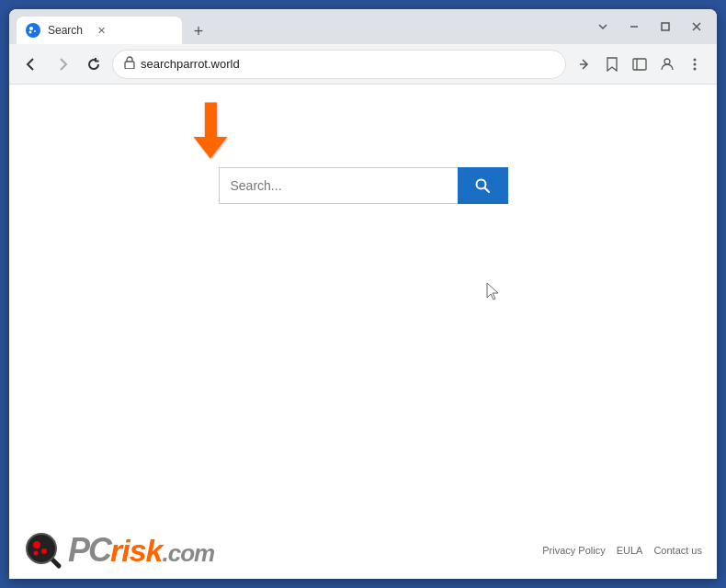 This screenshot has height=588, width=726. Describe the element at coordinates (630, 550) in the screenshot. I see `eula-link: EULA` at that location.